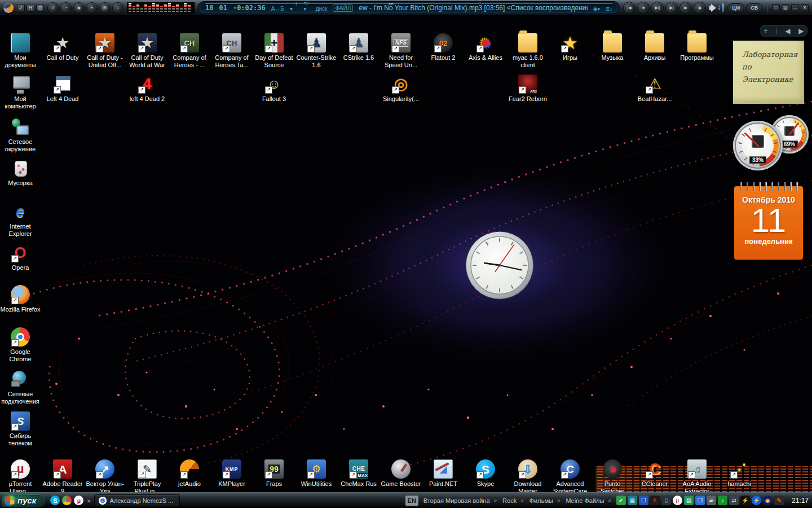 This screenshot has width=812, height=508. Describe the element at coordinates (597, 9) in the screenshot. I see `lcd-visual-icon: ◉▾` at that location.